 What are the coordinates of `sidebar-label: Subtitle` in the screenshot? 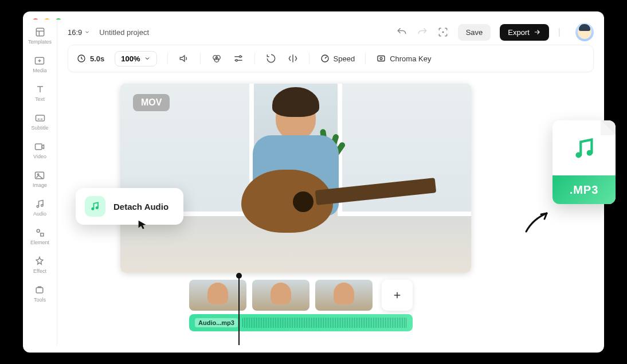 It's located at (40, 128).